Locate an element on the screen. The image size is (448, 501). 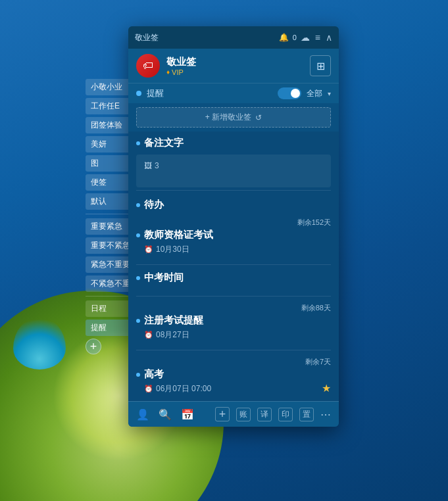
todo-item-4-meta: 剩余7天 is located at coordinates (234, 362).